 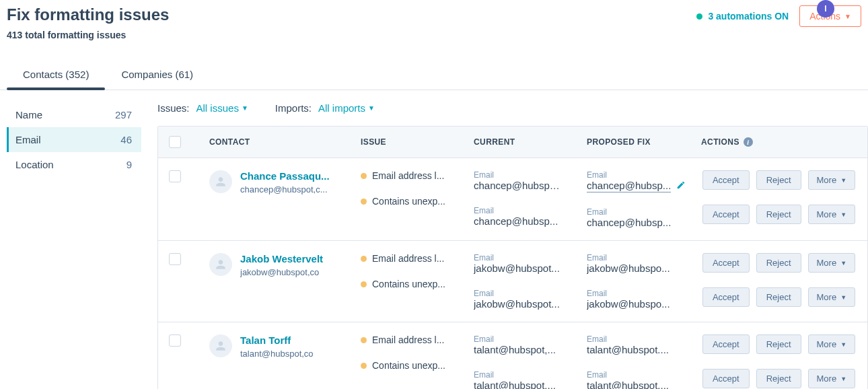 I want to click on header-right: I 3 automations ON Actions ▼, so click(x=779, y=16).